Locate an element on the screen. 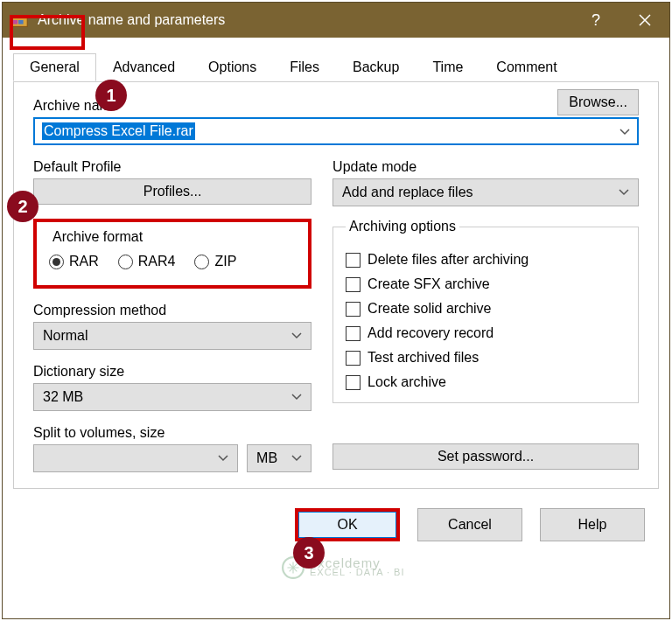 Image resolution: width=672 pixels, height=621 pixels. opt-delete-checkbox: Delete files after archiving is located at coordinates (486, 260).